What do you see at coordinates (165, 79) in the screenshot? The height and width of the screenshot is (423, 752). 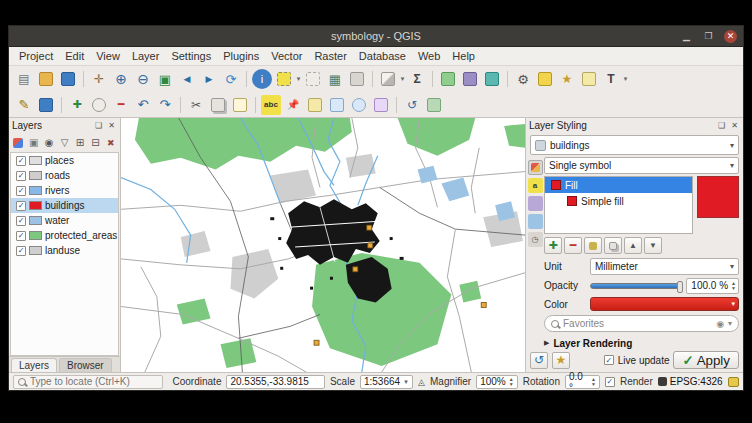 I see `zoom-full-icon` at bounding box center [165, 79].